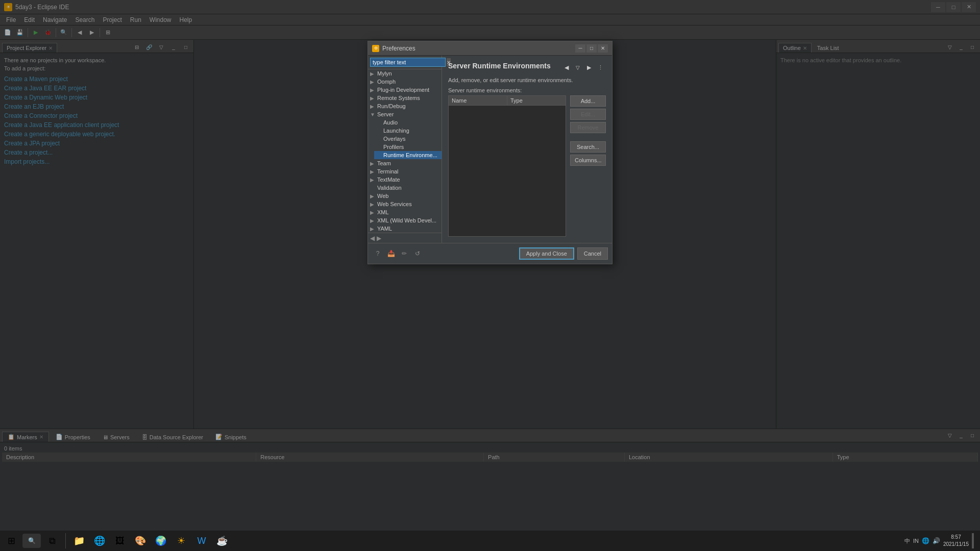 The image size is (980, 551). I want to click on yaml-label: YAML, so click(385, 229).